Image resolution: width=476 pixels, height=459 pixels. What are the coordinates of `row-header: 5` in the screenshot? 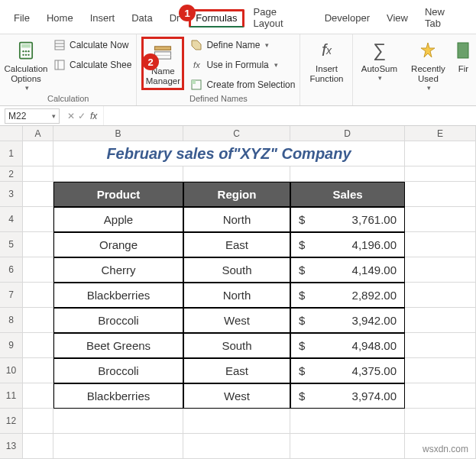 It's located at (11, 244).